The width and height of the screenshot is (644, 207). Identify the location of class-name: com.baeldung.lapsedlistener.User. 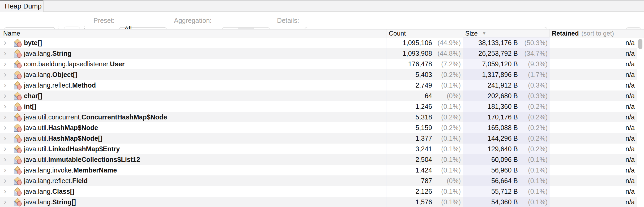
(74, 64).